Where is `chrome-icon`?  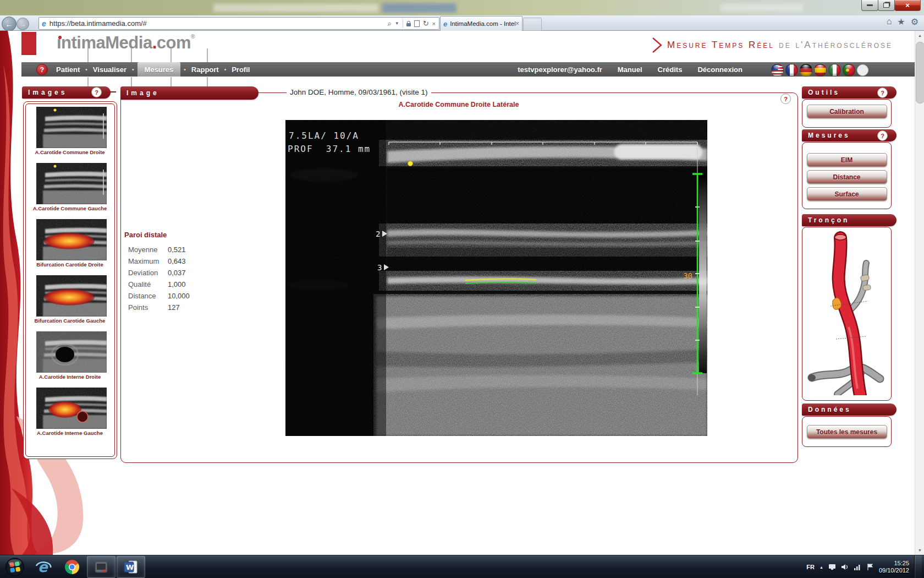 chrome-icon is located at coordinates (72, 567).